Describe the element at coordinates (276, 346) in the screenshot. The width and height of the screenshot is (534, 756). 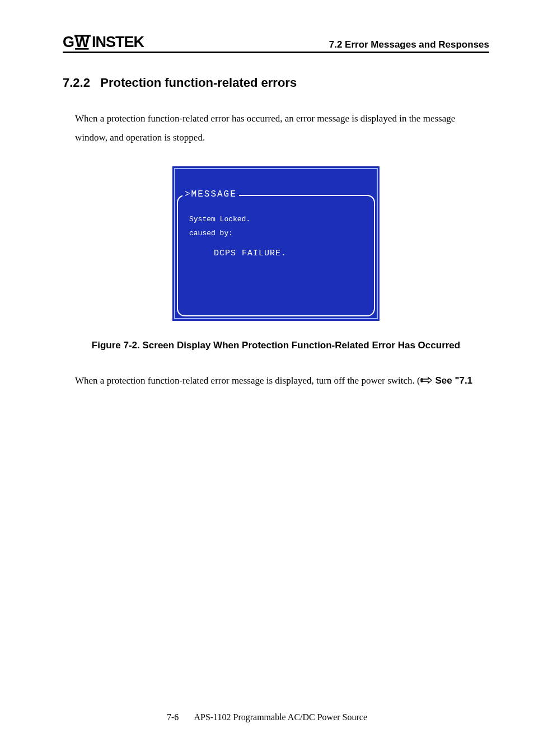
I see `figure-caption: Figure 7-2. Screen Display When Protecti…` at that location.